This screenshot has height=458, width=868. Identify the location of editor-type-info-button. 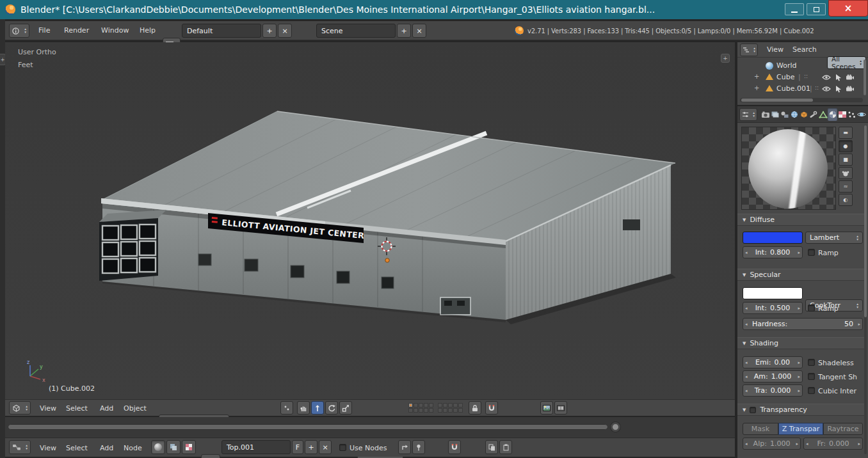
(19, 31).